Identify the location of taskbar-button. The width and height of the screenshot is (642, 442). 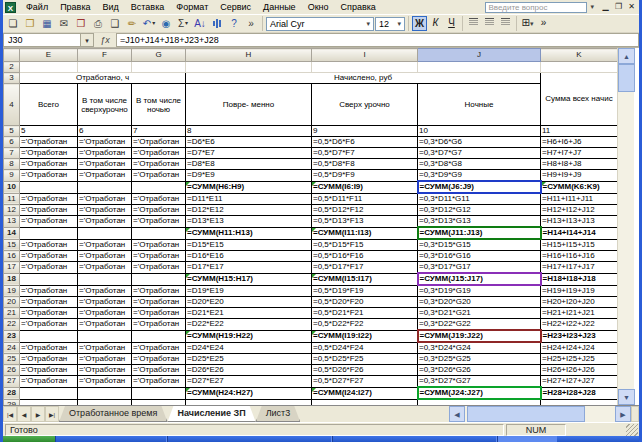
(414, 439).